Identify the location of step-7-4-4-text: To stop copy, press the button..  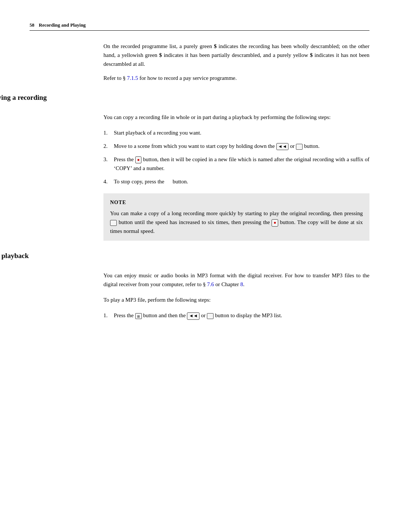
(242, 182).